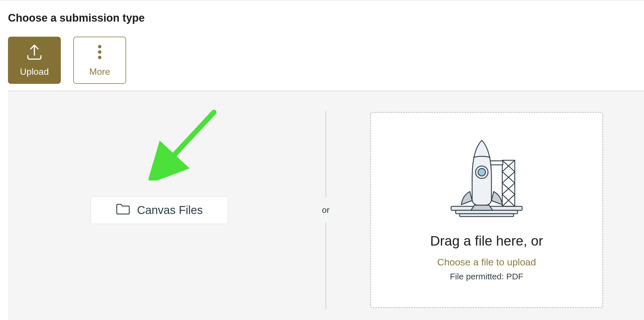  What do you see at coordinates (487, 241) in the screenshot?
I see `dropzone-drag-text: Drag a file here, or` at bounding box center [487, 241].